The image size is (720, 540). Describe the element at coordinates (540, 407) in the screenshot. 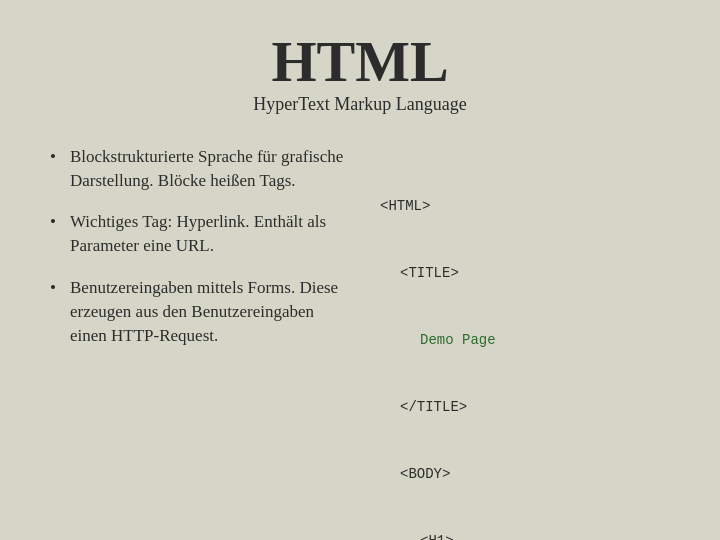

I see `code-line: </TITLE>` at that location.